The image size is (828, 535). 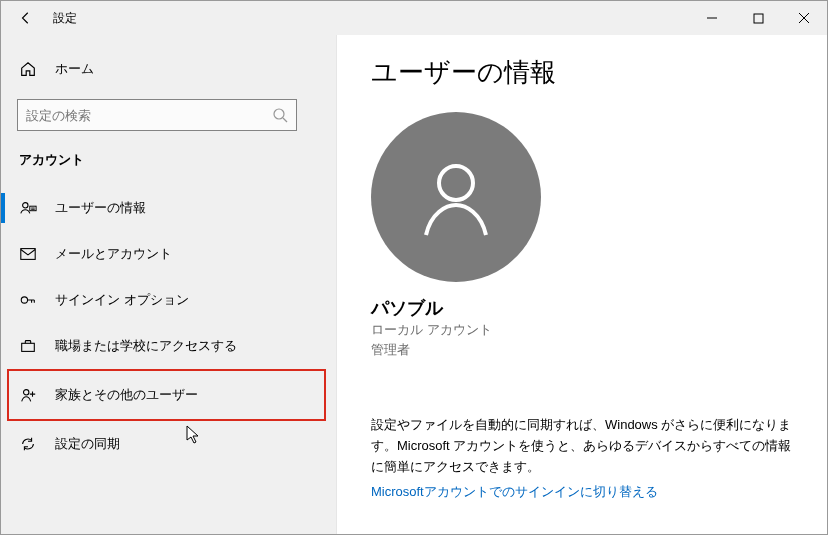 I want to click on home-button: ホーム, so click(x=168, y=69).